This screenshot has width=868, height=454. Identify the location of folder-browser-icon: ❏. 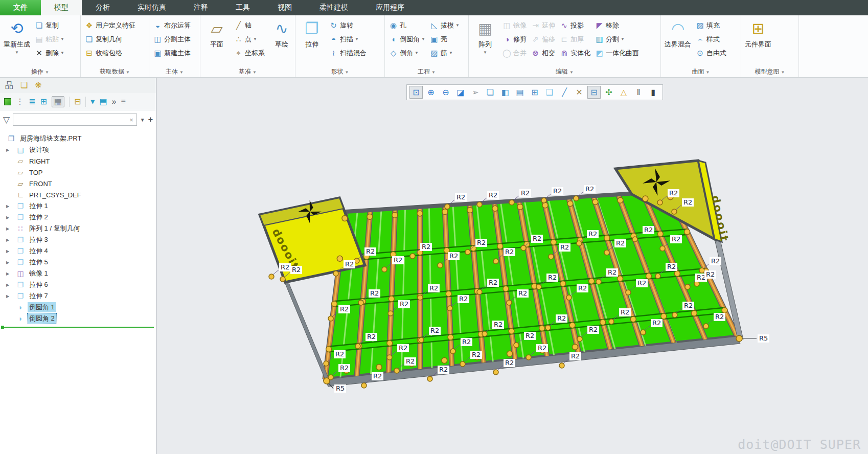
(24, 85).